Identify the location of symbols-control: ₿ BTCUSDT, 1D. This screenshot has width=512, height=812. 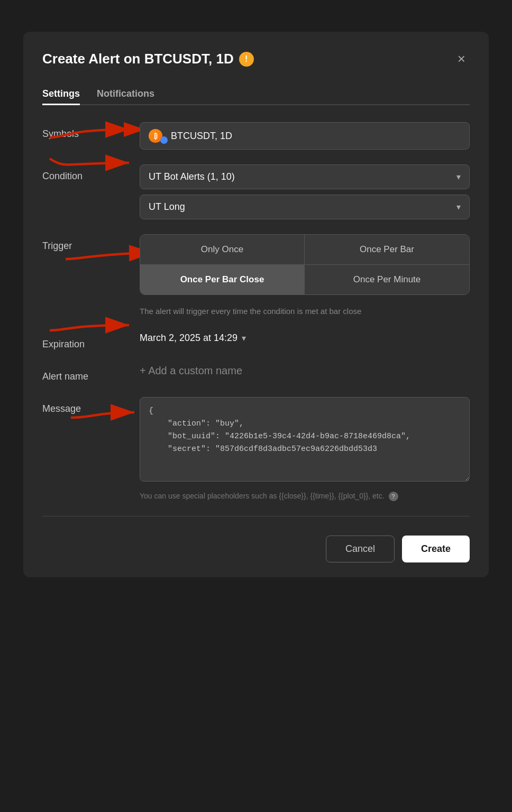
(305, 136).